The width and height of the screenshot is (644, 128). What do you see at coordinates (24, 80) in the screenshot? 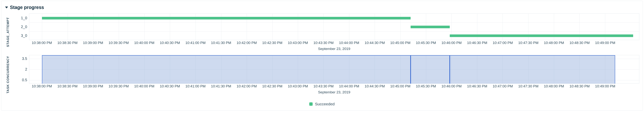
I see `ytick-label: 0.5` at bounding box center [24, 80].